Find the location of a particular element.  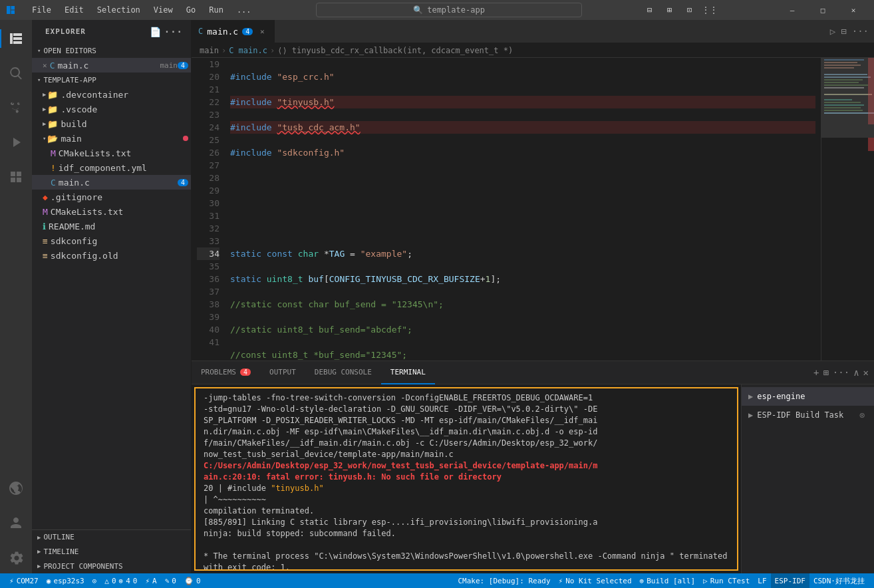

terminal-line-6: now_test_tusb_serial_device/template-app… is located at coordinates (329, 454).